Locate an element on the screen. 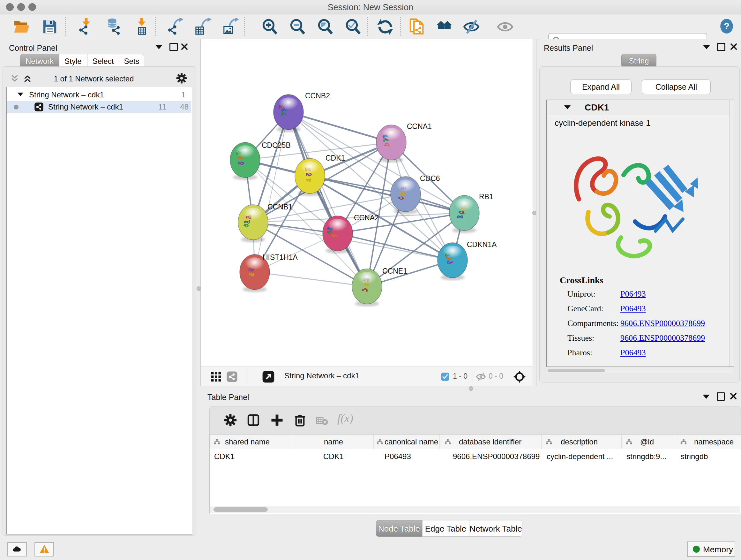 The height and width of the screenshot is (560, 741). crosslink-genecard-link: P06493 is located at coordinates (633, 309).